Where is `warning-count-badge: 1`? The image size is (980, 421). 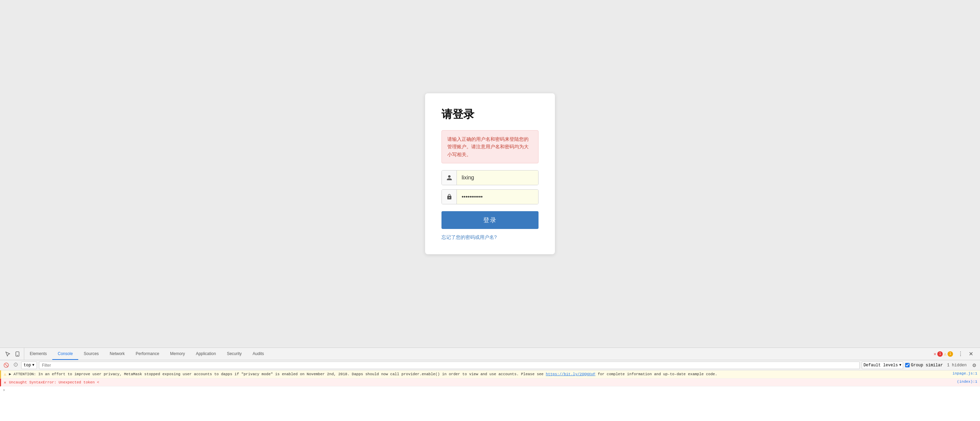 warning-count-badge: 1 is located at coordinates (950, 354).